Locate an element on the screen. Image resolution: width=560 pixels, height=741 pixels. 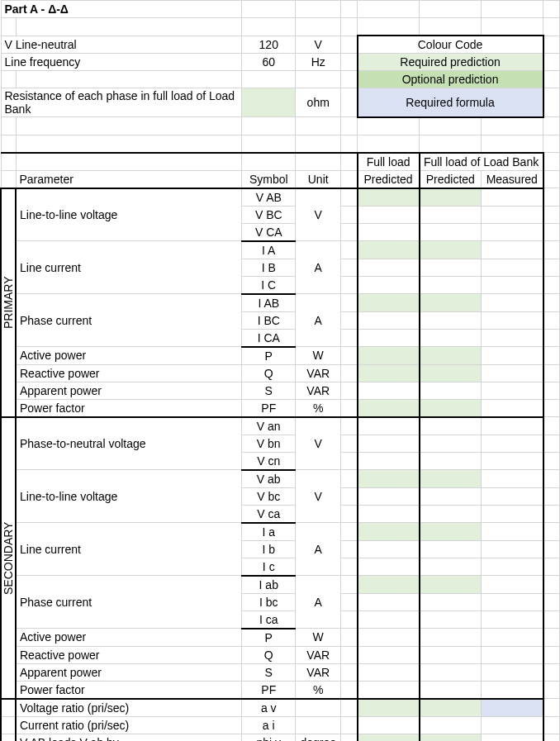
param-cell: Phase-to-neutral voltage is located at coordinates (129, 444).